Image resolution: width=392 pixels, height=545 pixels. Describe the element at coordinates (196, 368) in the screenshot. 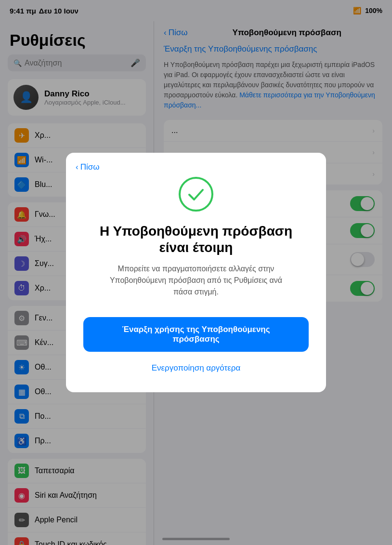

I see `modal-secondary-button: Ενεργοποίηση αργότερα` at that location.